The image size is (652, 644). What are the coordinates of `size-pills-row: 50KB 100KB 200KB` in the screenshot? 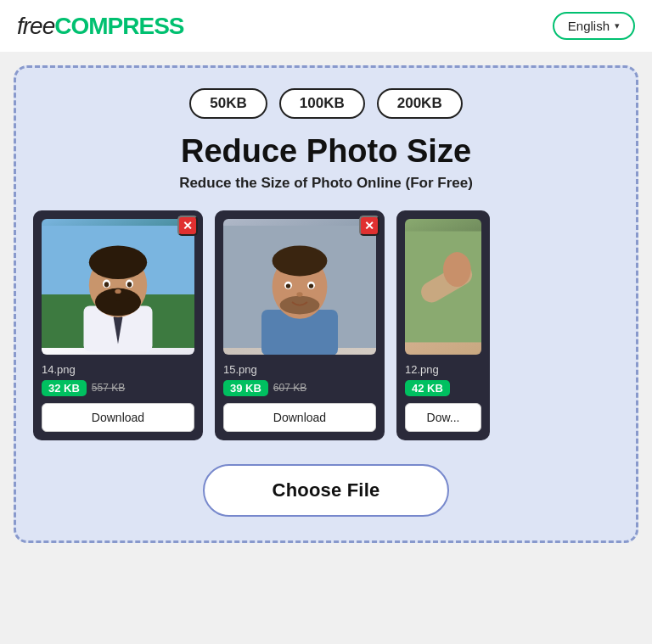 It's located at (326, 104).